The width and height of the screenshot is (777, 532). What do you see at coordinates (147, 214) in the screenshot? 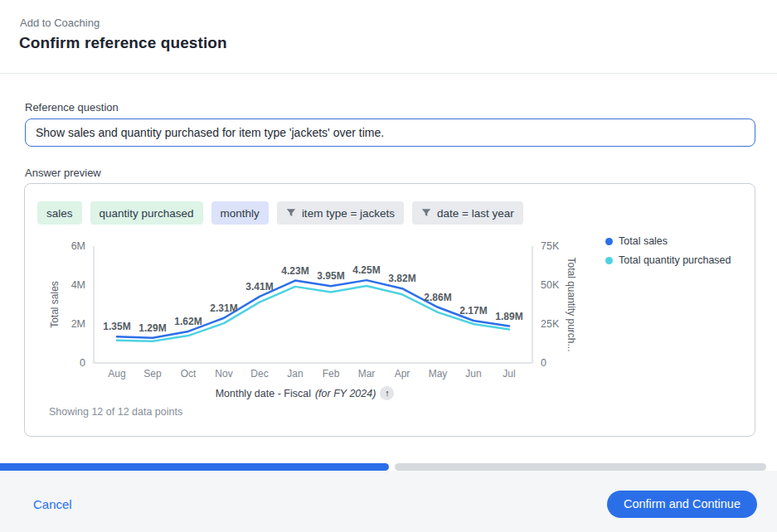
I see `chip-label: quantity purchased` at bounding box center [147, 214].